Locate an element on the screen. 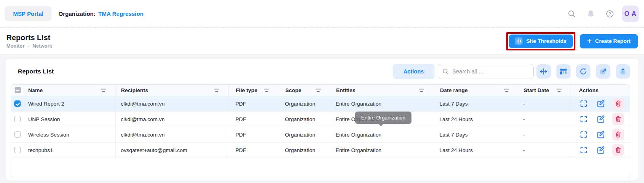  create-report-button: + Create Report is located at coordinates (609, 41).